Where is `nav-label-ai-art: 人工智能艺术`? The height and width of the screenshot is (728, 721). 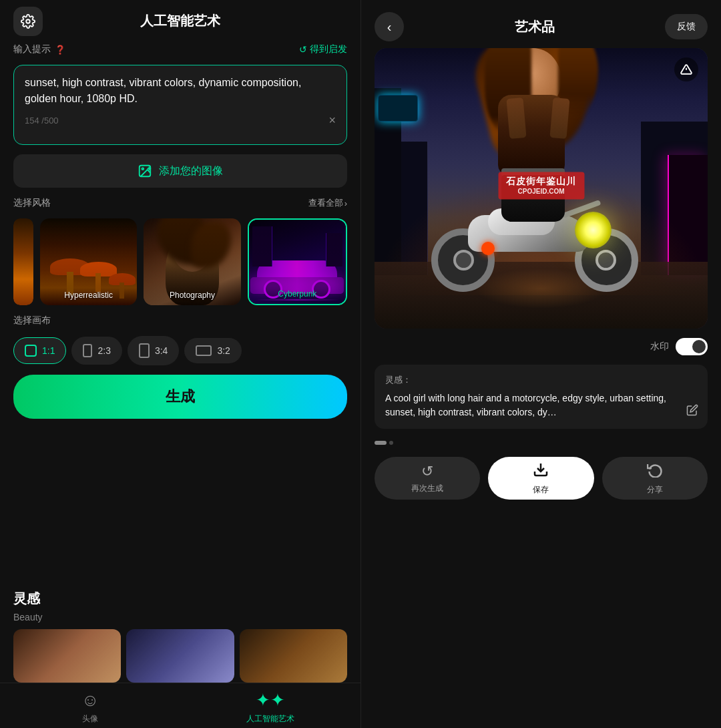
nav-label-ai-art: 人工智能艺术 is located at coordinates (270, 719).